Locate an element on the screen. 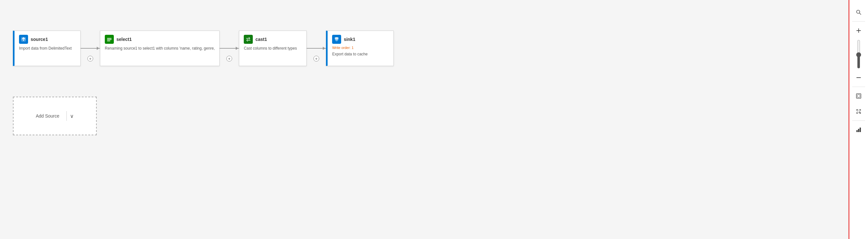  connector-3-plus: + is located at coordinates (316, 59).